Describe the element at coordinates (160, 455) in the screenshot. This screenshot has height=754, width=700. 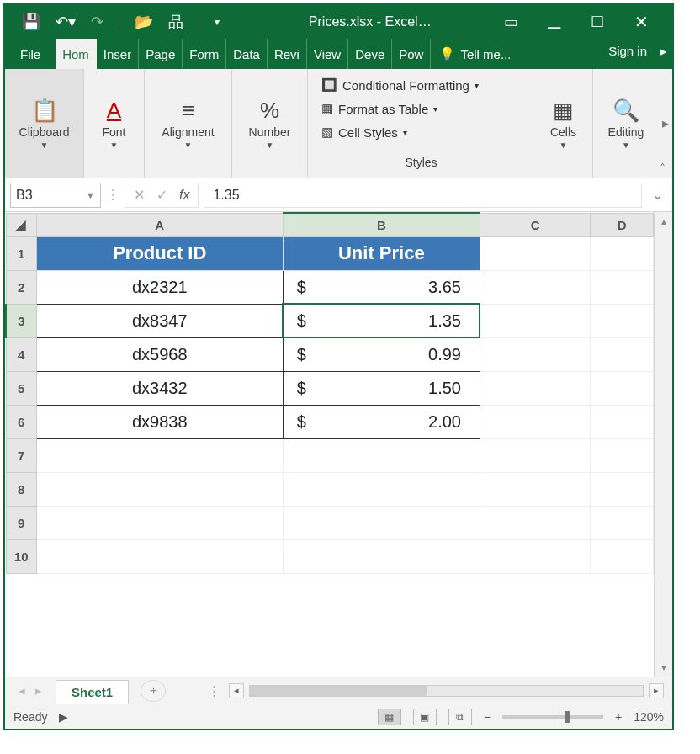
I see `cell-A7` at that location.